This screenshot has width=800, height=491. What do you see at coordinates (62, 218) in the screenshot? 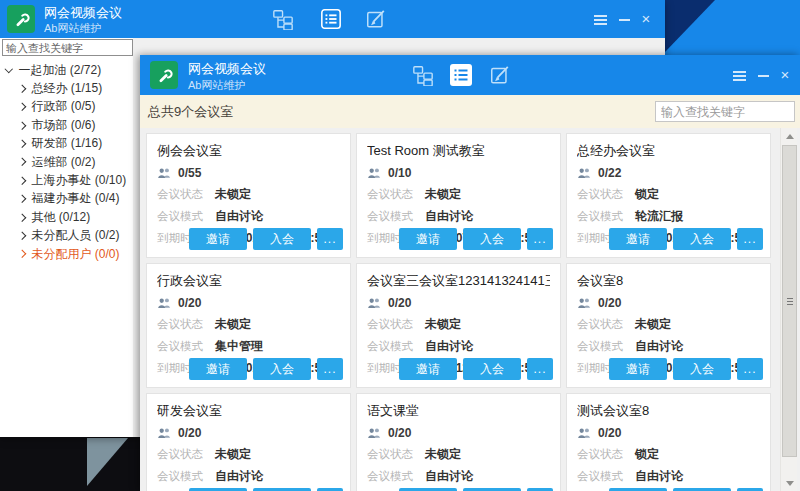
I see `tree-item-label: 其他 (0/12)` at bounding box center [62, 218].